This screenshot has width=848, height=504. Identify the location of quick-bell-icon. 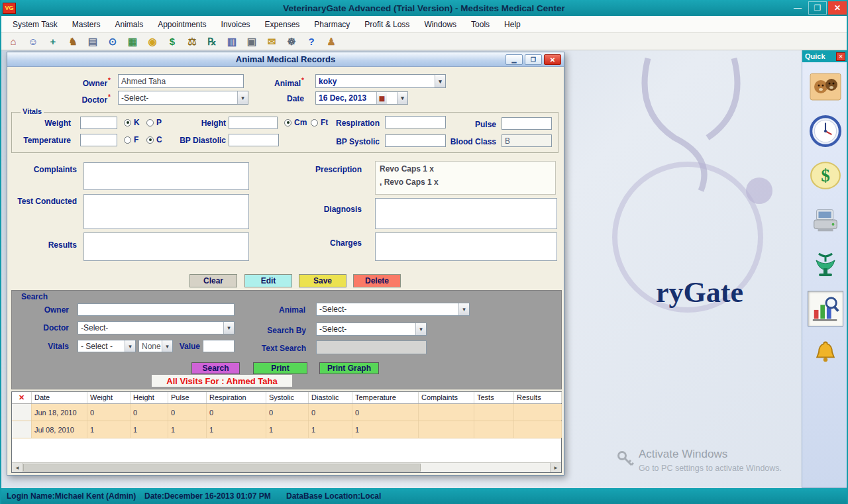
(825, 353).